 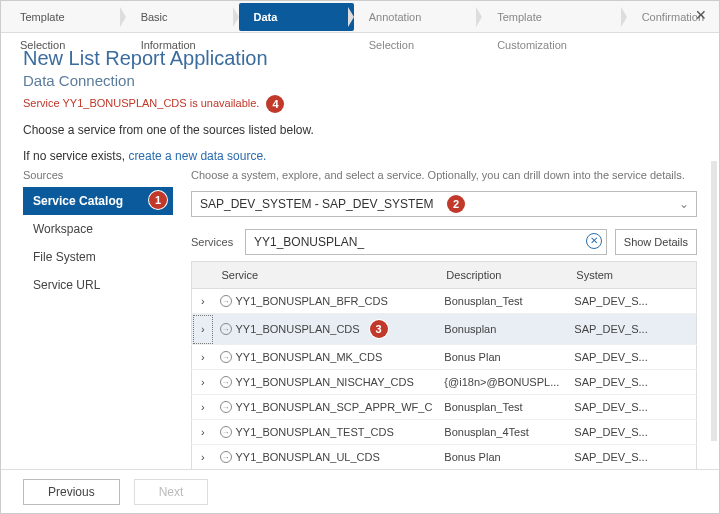 I want to click on table-row: › YY1_BONUSPLAN_CDS 3 Bonusplan SAP_DEV_…, so click(x=444, y=330).